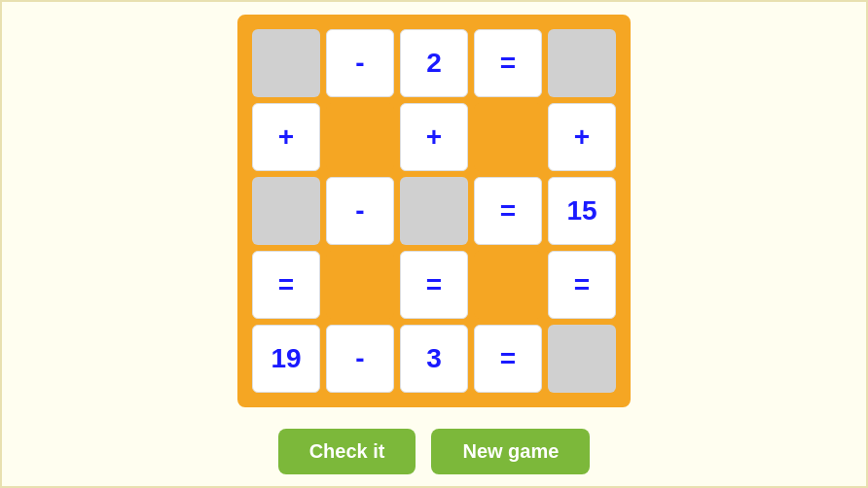 Image resolution: width=868 pixels, height=488 pixels. Describe the element at coordinates (582, 285) in the screenshot. I see `cell-19: =` at that location.